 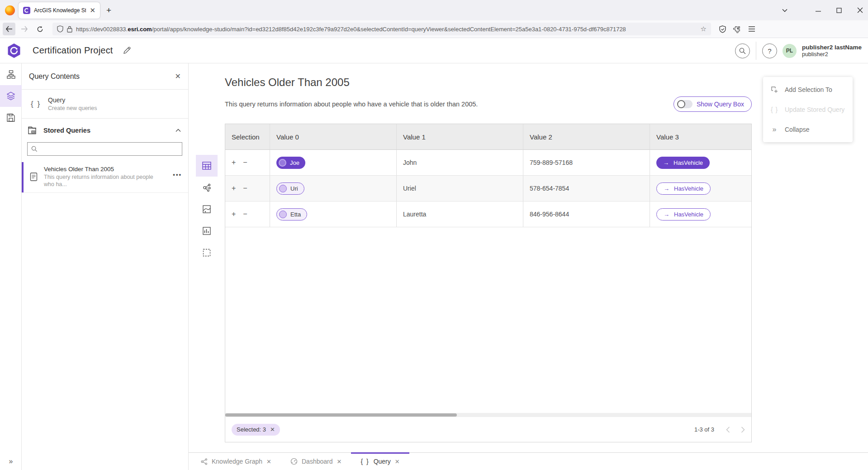 What do you see at coordinates (107, 130) in the screenshot?
I see `stored-queries-label: Stored Queries` at bounding box center [107, 130].